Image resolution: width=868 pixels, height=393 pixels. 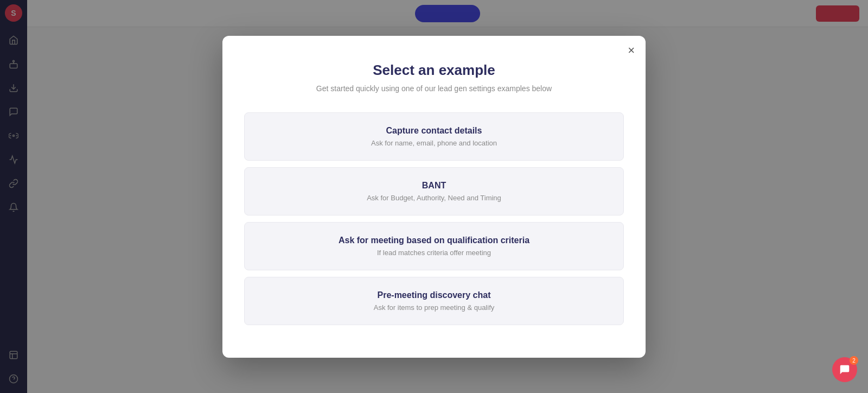 I want to click on option-pre-meeting-desc: Ask for items to prep meeting & qualify, so click(x=434, y=307).